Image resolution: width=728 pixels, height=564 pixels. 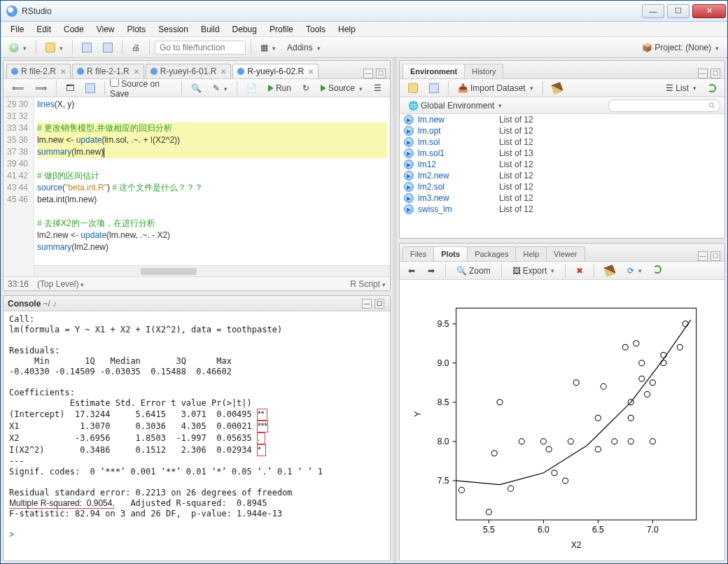 I want to click on source-tab: R file-2.R✕, so click(x=38, y=71).